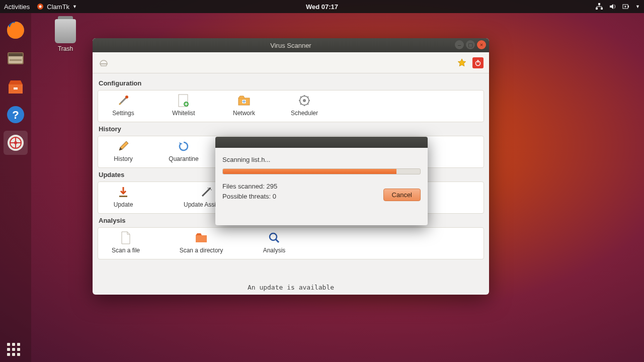  Describe the element at coordinates (244, 105) in the screenshot. I see `item-network: Network` at that location.